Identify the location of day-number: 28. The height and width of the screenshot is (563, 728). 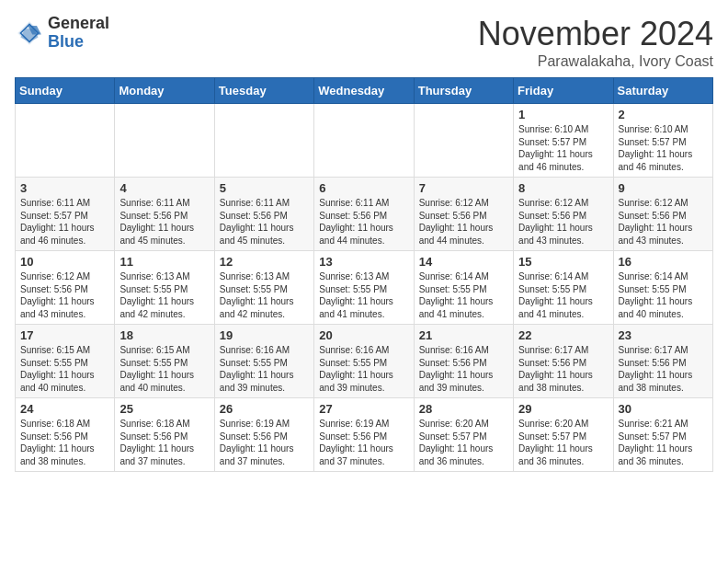
(463, 408).